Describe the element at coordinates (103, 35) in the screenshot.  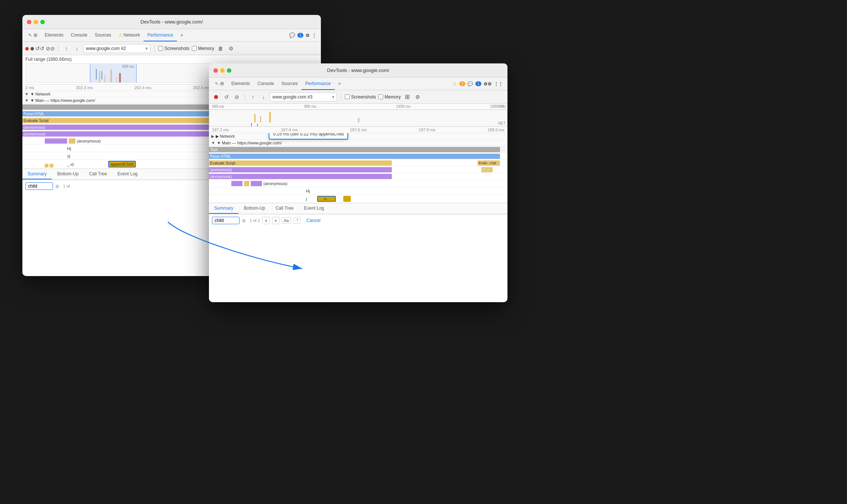
I see `tab-sources-1: Sources` at that location.